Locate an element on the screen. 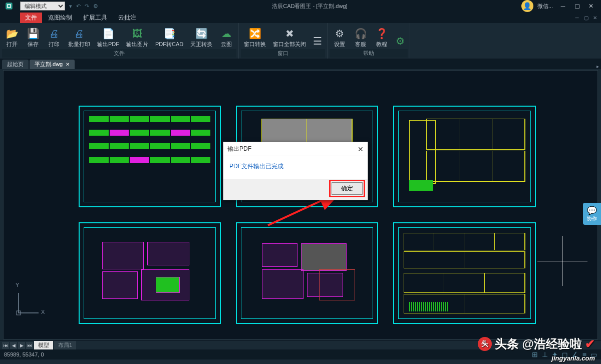 This screenshot has width=601, height=364. nav-next-button: ▶ is located at coordinates (22, 345).